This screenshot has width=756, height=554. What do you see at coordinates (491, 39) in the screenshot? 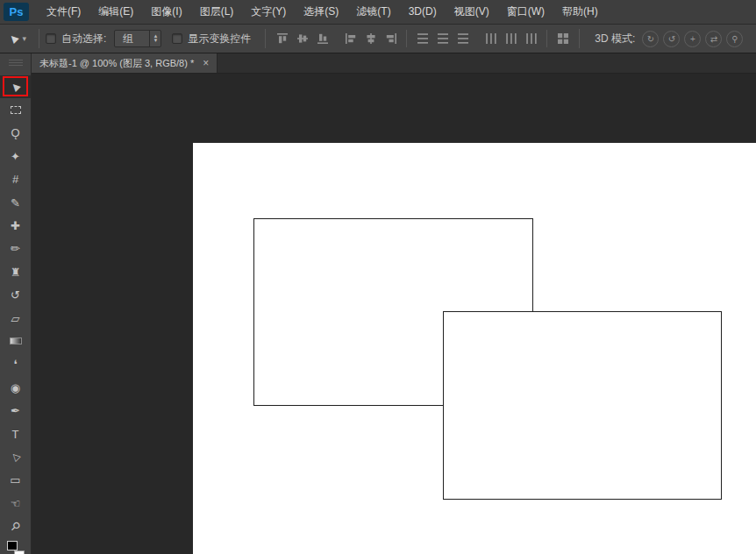
I see `distribute-left-edges-button` at bounding box center [491, 39].